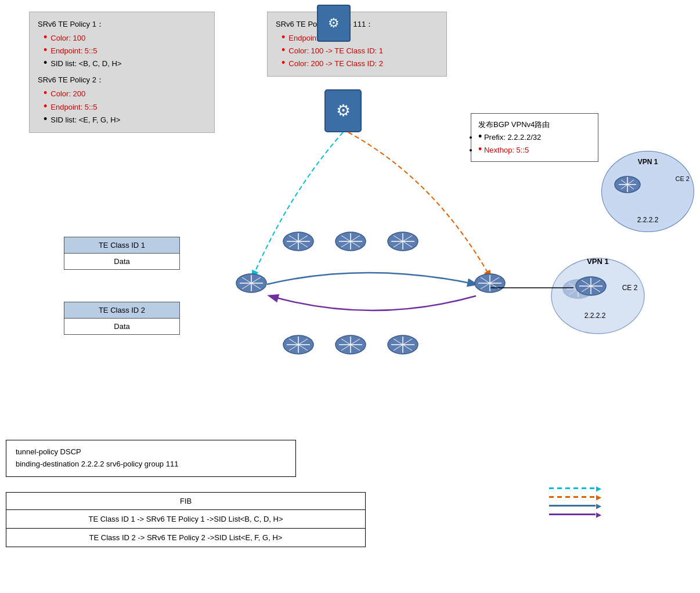 This screenshot has width=700, height=593. I want to click on te-class2-data: Data, so click(122, 326).